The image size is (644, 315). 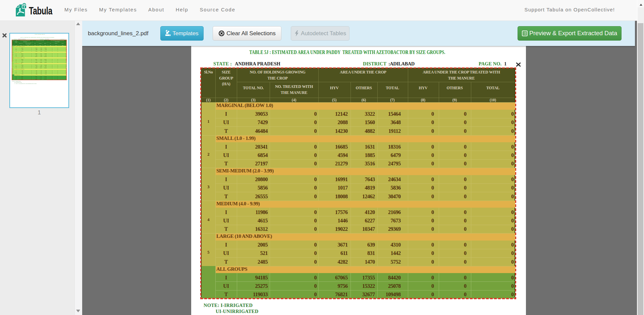 I want to click on sidebar-scrollbar-track, so click(x=78, y=168).